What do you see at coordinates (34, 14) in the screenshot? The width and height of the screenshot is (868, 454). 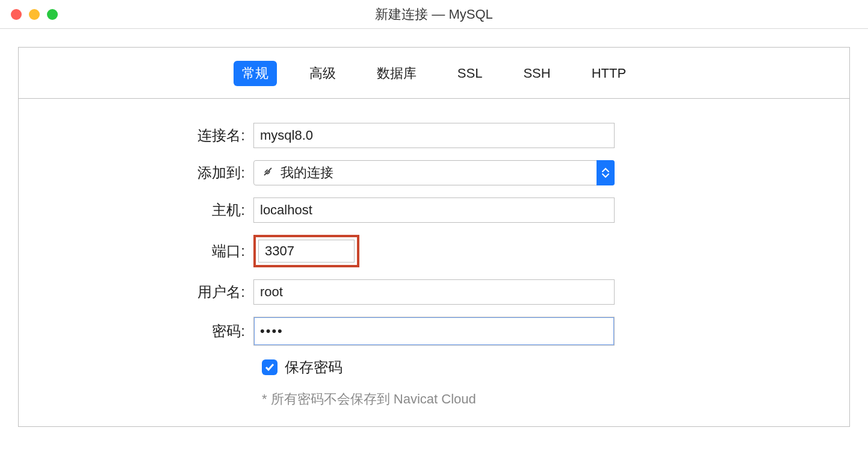 I see `traffic-lights` at bounding box center [34, 14].